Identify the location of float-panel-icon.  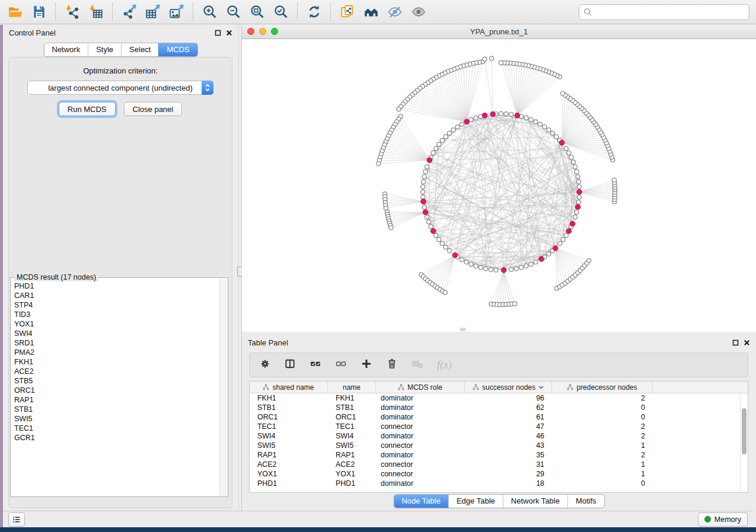
(218, 33).